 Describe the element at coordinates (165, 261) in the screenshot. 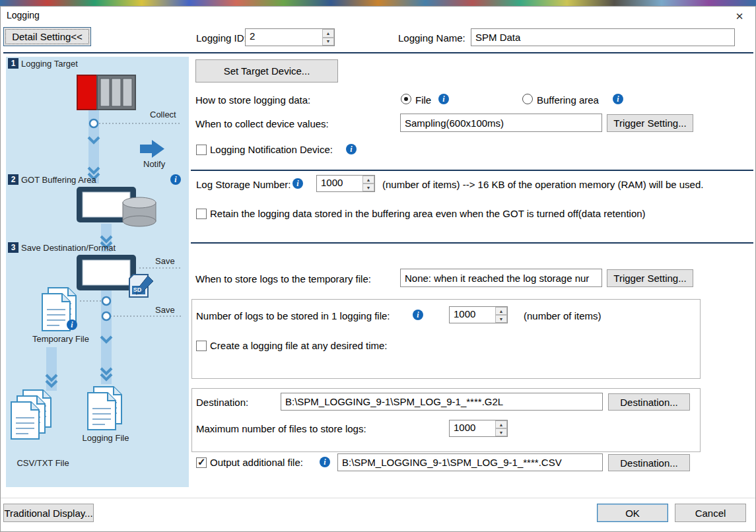

I see `save-label-1: Save` at that location.